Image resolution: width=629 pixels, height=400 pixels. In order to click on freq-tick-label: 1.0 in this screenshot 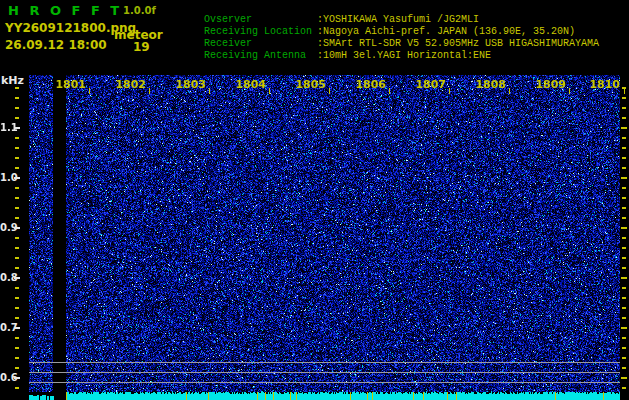, I will do `click(7, 178)`.